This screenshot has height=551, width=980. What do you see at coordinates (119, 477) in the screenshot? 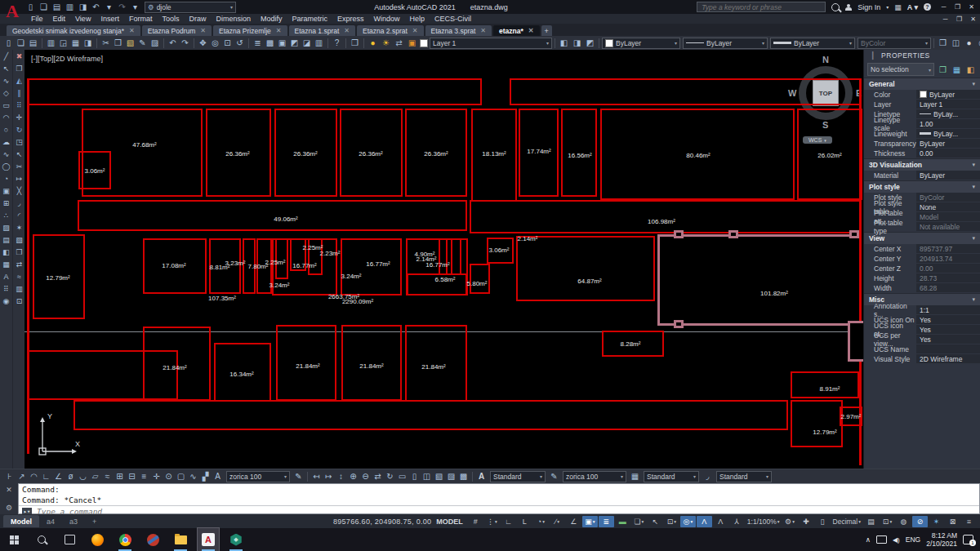
I see `continue-icon: ⊞` at bounding box center [119, 477].